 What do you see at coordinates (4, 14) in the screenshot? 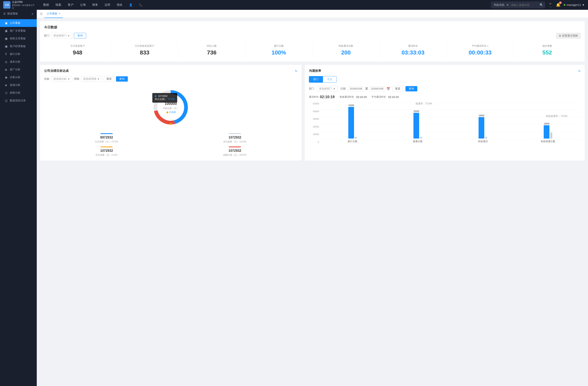
I see `sidebar-section-icon: ☰` at bounding box center [4, 14].